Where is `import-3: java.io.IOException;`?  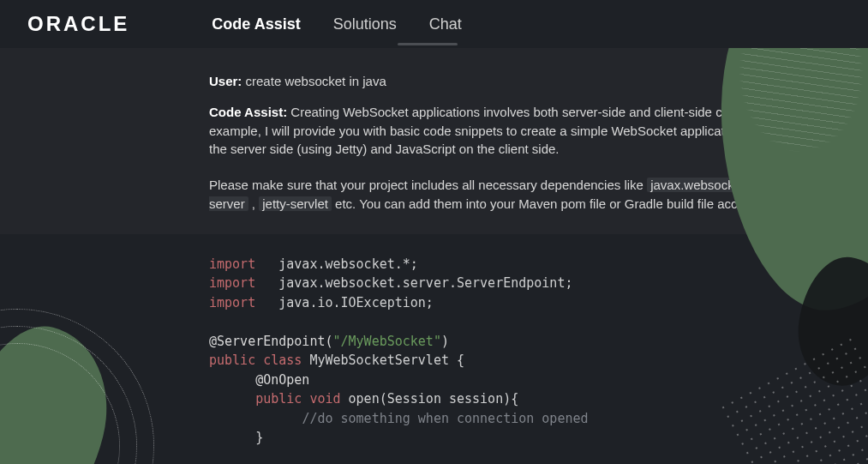
import-3: java.io.IOException; is located at coordinates (356, 303).